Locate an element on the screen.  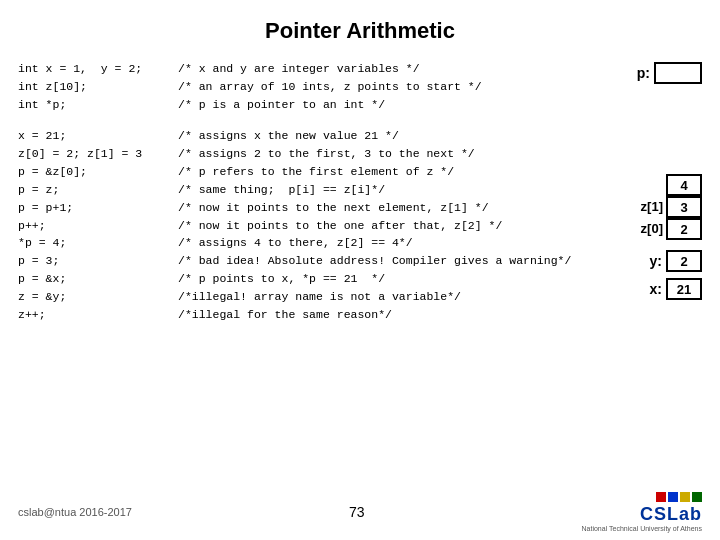
z1-cell: 4 is located at coordinates (684, 185).